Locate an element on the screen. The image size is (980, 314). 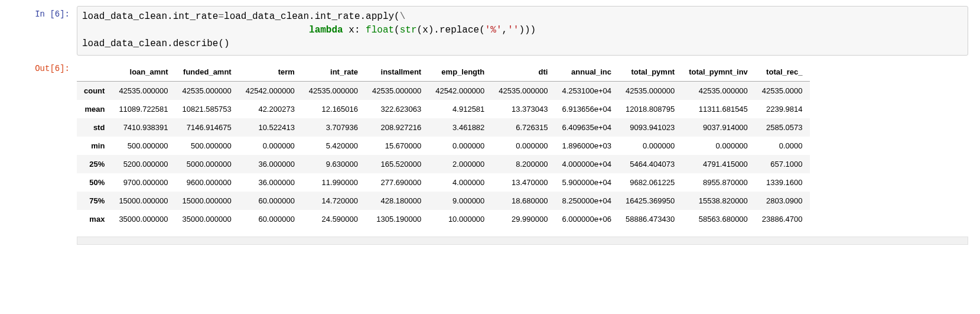
cell: 42.200273 is located at coordinates (271, 109).